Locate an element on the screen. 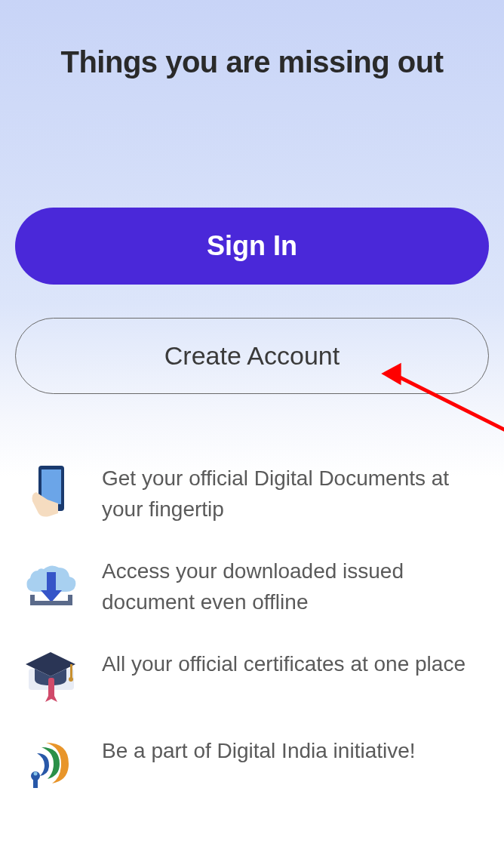 Image resolution: width=504 pixels, height=868 pixels. feature-item: Be a part of Digital India initiative! is located at coordinates (252, 762).